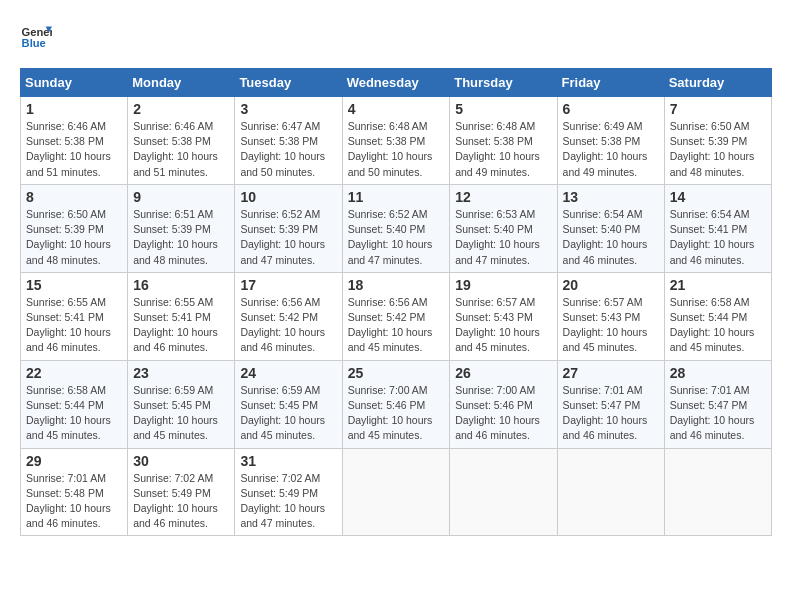 The width and height of the screenshot is (792, 612). What do you see at coordinates (74, 285) in the screenshot?
I see `day-number: 15` at bounding box center [74, 285].